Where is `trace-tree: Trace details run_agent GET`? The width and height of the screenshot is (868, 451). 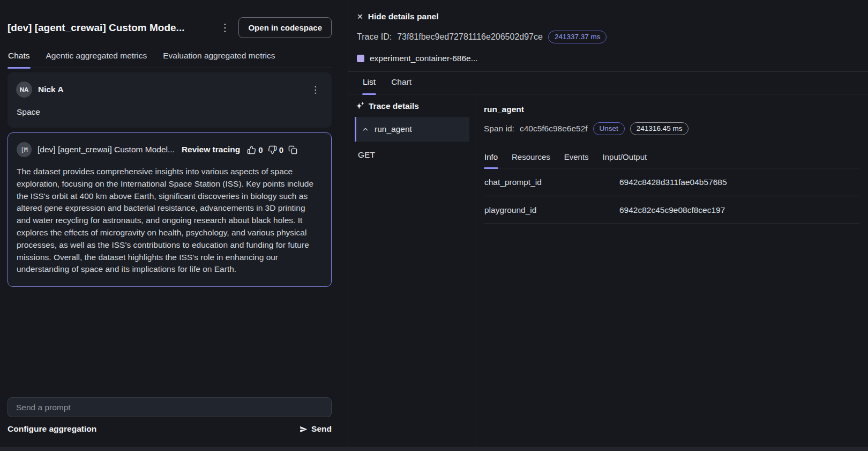 trace-tree: Trace details run_agent GET is located at coordinates (413, 270).